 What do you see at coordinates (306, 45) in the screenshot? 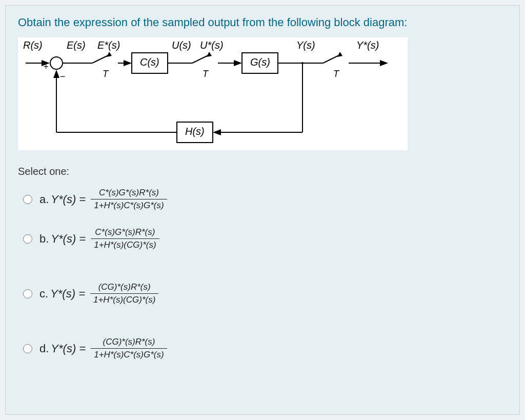
I see `signal-Y: Y(s)` at bounding box center [306, 45].